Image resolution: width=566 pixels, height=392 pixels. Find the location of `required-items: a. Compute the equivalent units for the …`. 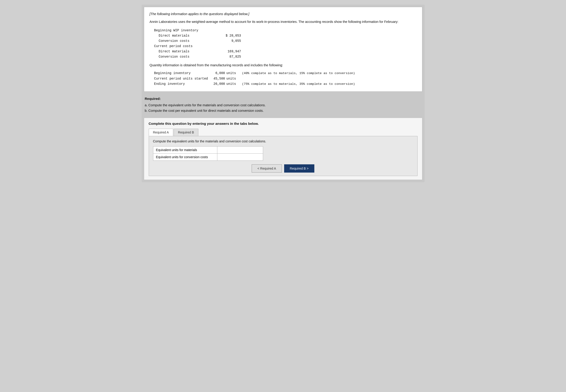

required-items: a. Compute the equivalent units for the … is located at coordinates (283, 108).